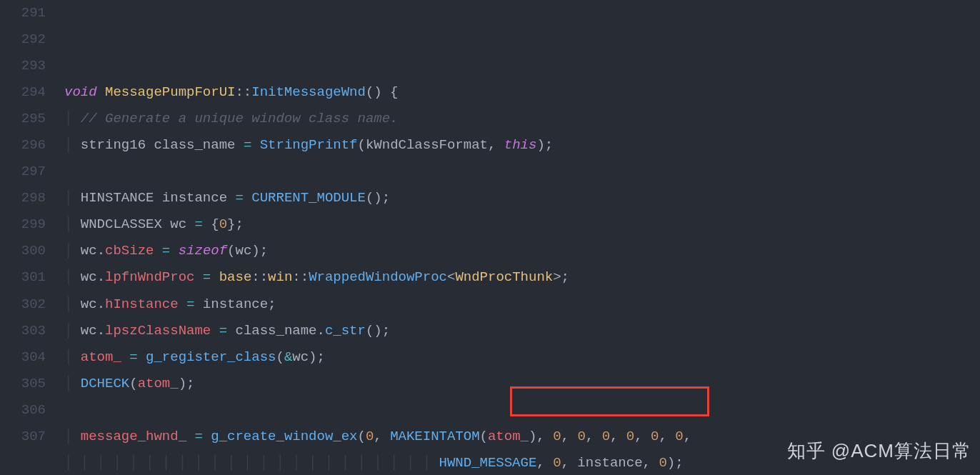 The height and width of the screenshot is (475, 980). Describe the element at coordinates (489, 463) in the screenshot. I see `code-token: HWND_MESSAGE` at that location.